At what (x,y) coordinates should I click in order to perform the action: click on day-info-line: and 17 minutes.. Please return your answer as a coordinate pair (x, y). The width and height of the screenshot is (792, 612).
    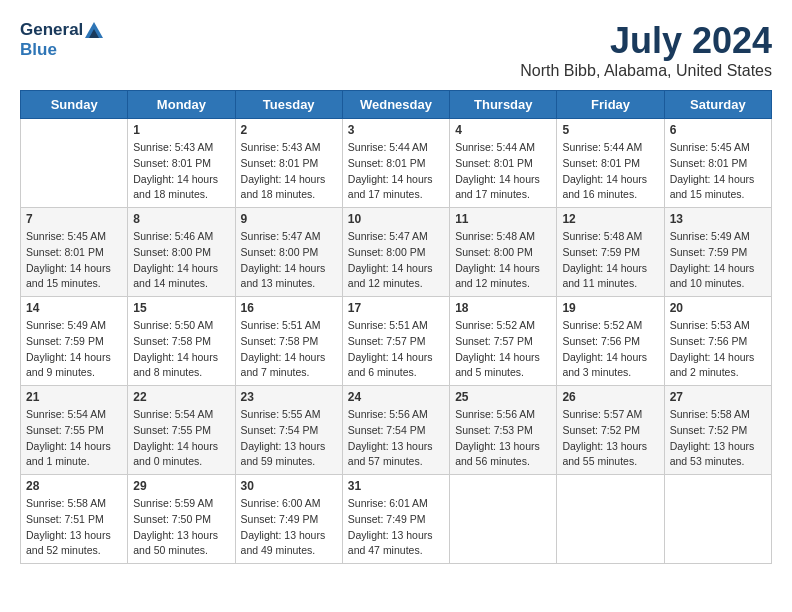
    Looking at the image, I should click on (386, 194).